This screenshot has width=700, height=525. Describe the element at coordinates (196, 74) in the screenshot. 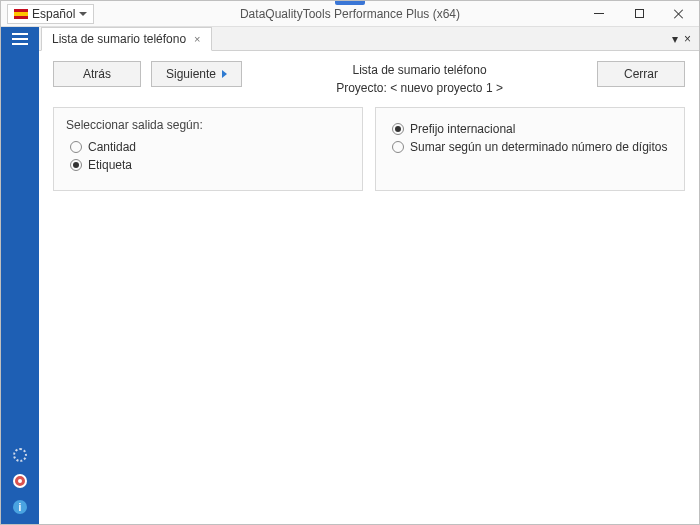

I see `next-button: Siguiente` at that location.